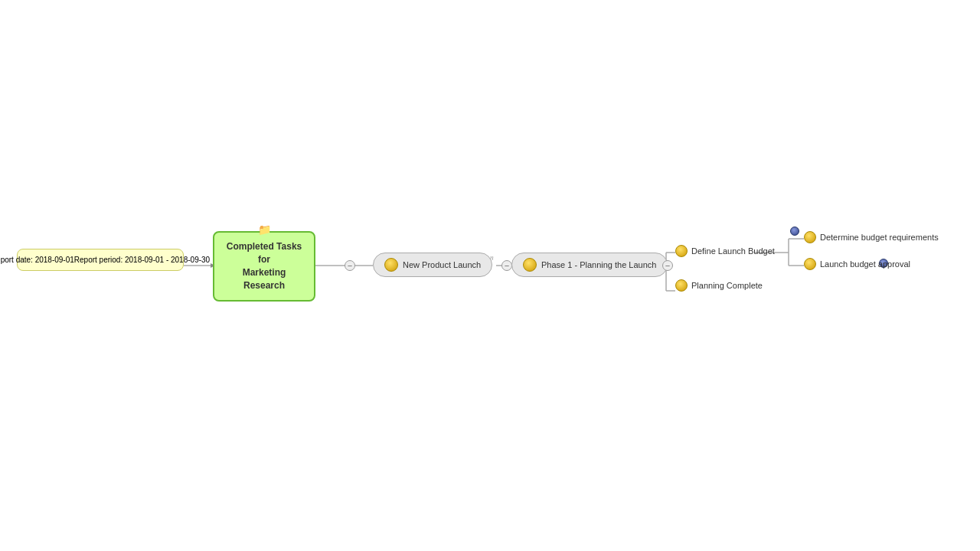  I want to click on project-status-icon, so click(391, 265).